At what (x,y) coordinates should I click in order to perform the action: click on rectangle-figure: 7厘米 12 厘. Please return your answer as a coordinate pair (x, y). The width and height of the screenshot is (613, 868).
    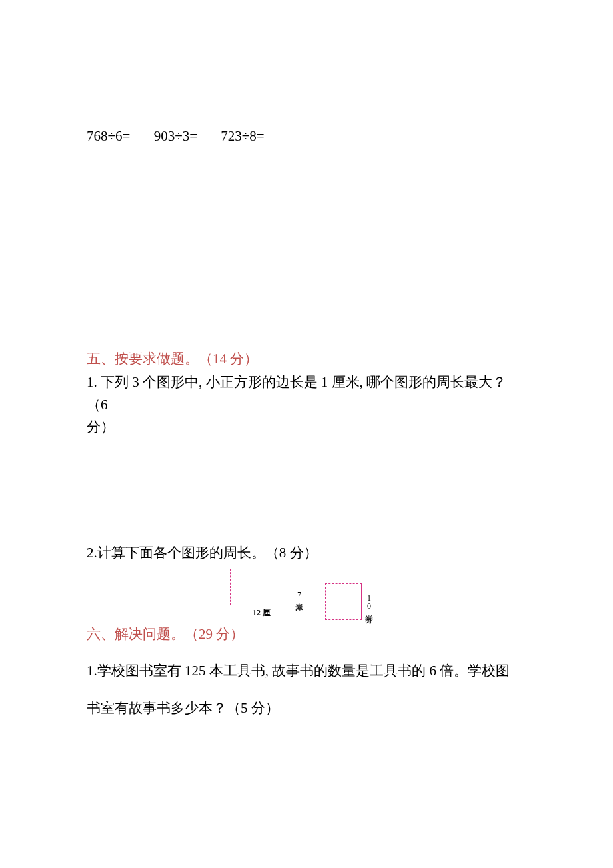
    Looking at the image, I should click on (261, 594).